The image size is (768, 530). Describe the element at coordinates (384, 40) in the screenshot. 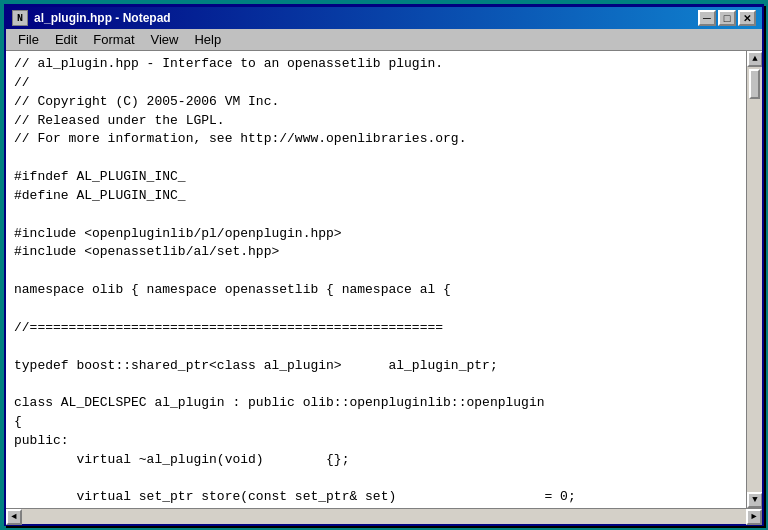

I see `menu-bar: File Edit Format View Help` at that location.